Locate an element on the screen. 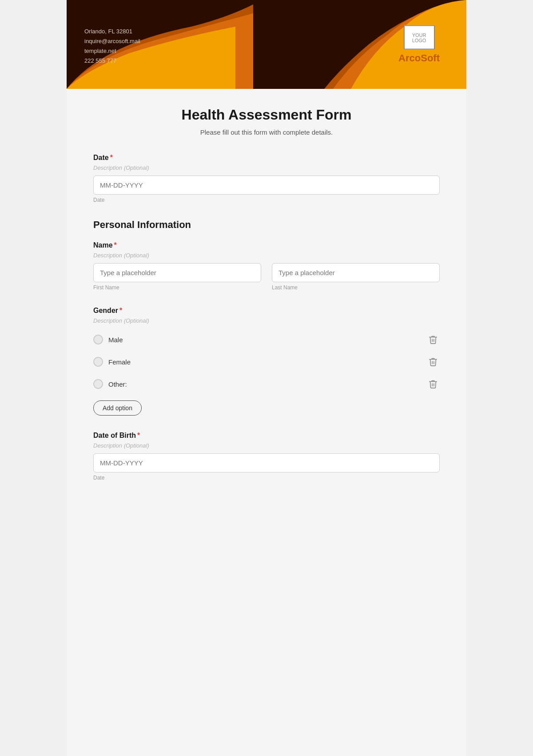 The height and width of the screenshot is (756, 533). dob-required-star: * is located at coordinates (139, 436).